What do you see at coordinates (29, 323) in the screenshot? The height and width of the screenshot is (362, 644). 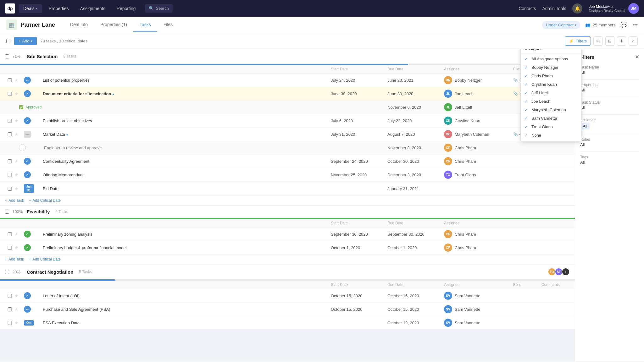 I see `date-badge-oct: Oct` at bounding box center [29, 323].